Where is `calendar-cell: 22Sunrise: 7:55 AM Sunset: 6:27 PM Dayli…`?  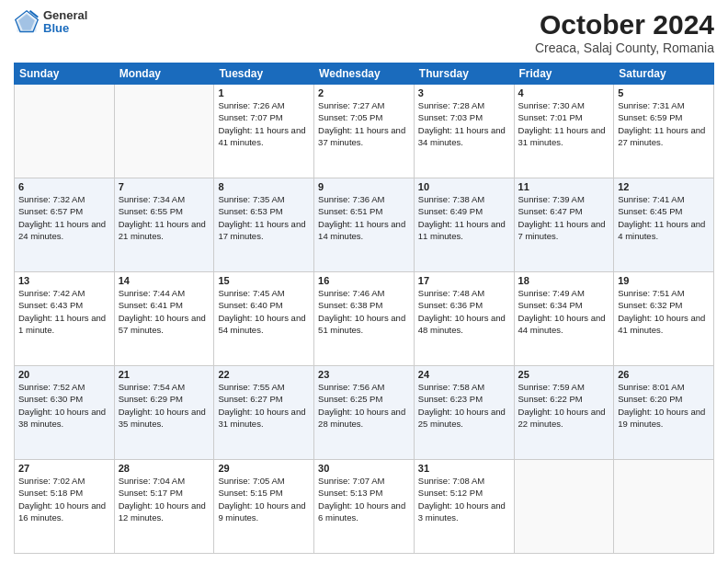
calendar-cell: 22Sunrise: 7:55 AM Sunset: 6:27 PM Dayli… is located at coordinates (265, 413).